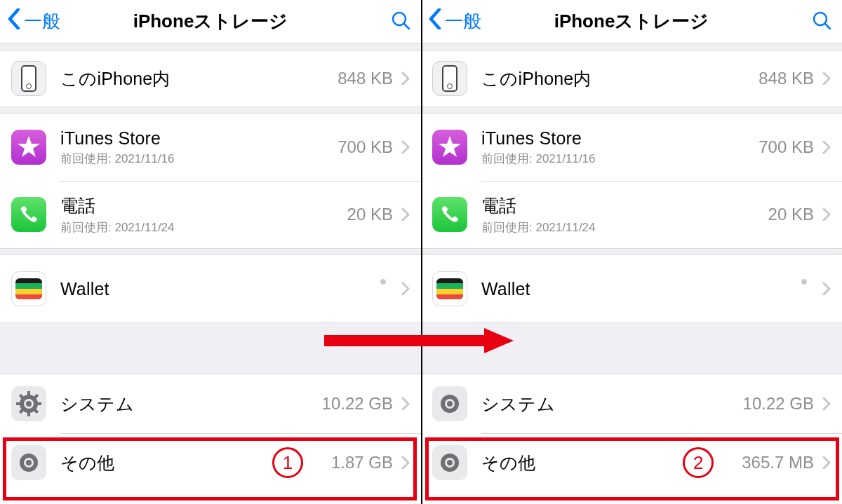 Image resolution: width=842 pixels, height=504 pixels. Describe the element at coordinates (288, 463) in the screenshot. I see `callout-badge: 1` at that location.